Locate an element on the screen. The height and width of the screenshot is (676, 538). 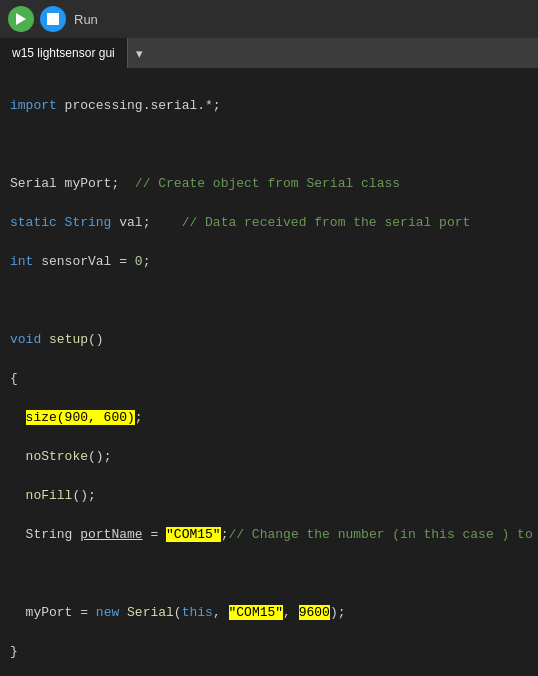
tab-dropdown-button: ▾ is located at coordinates (140, 53).